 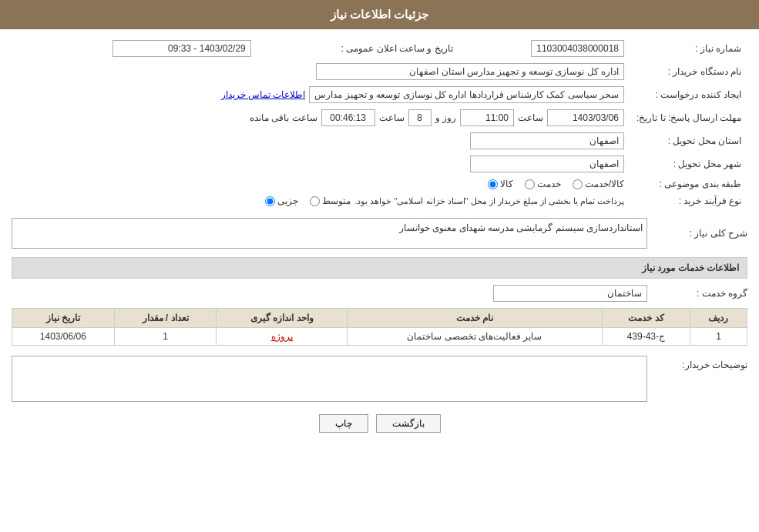 I want to click on description-row: شرح کلی نیاز : استانداردسازی سیستم گرمای…, so click(x=379, y=233).